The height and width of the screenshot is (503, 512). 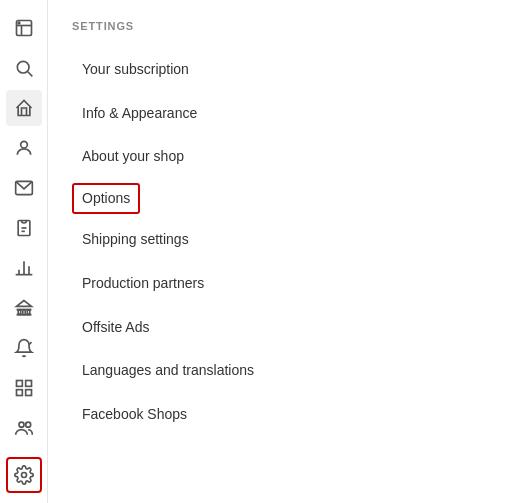 I want to click on about-shop-link: About your shop, so click(x=280, y=157).